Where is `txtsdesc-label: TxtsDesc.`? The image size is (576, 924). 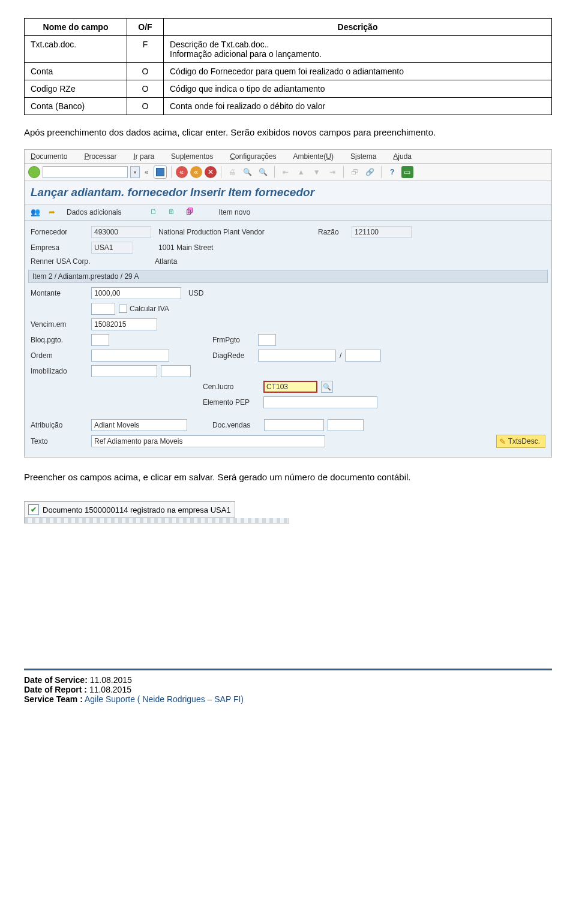 txtsdesc-label: TxtsDesc. is located at coordinates (524, 441).